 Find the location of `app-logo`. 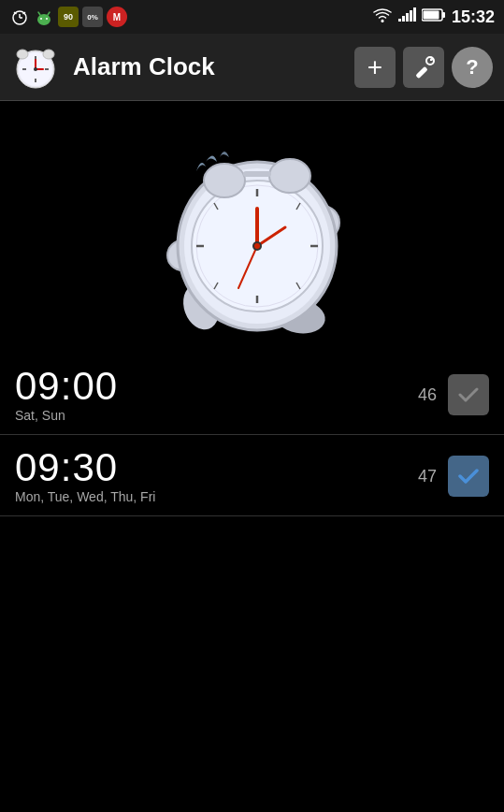

app-logo is located at coordinates (36, 67).